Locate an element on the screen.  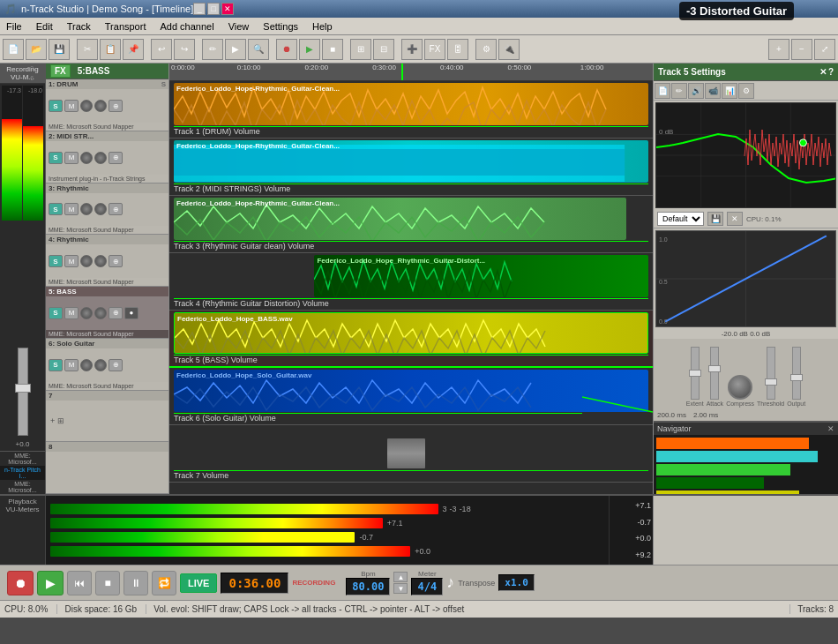
track-2-mute-btn: M is located at coordinates (71, 158).